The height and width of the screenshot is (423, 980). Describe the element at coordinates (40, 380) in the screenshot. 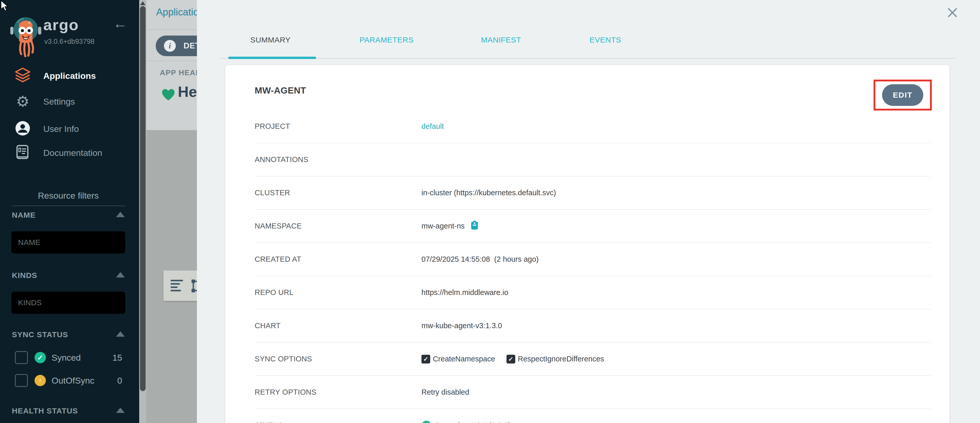

I see `outofsync-status-icon: ↑` at that location.